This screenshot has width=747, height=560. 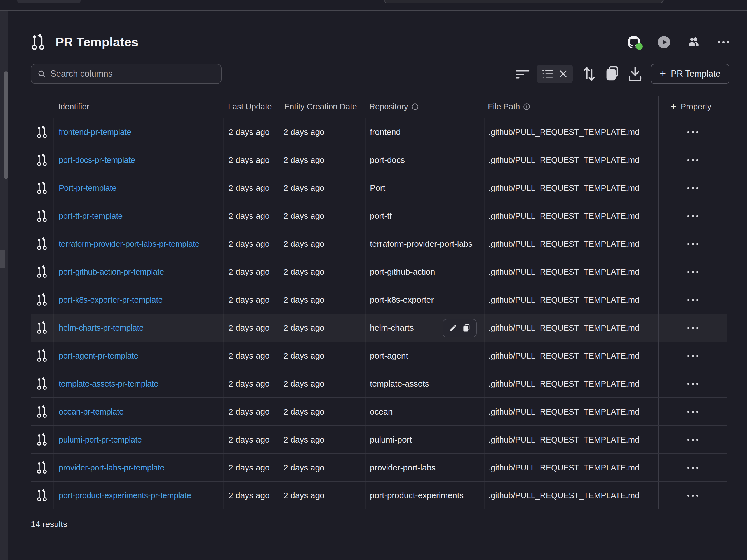 What do you see at coordinates (692, 107) in the screenshot?
I see `add-property-button: + Property` at bounding box center [692, 107].